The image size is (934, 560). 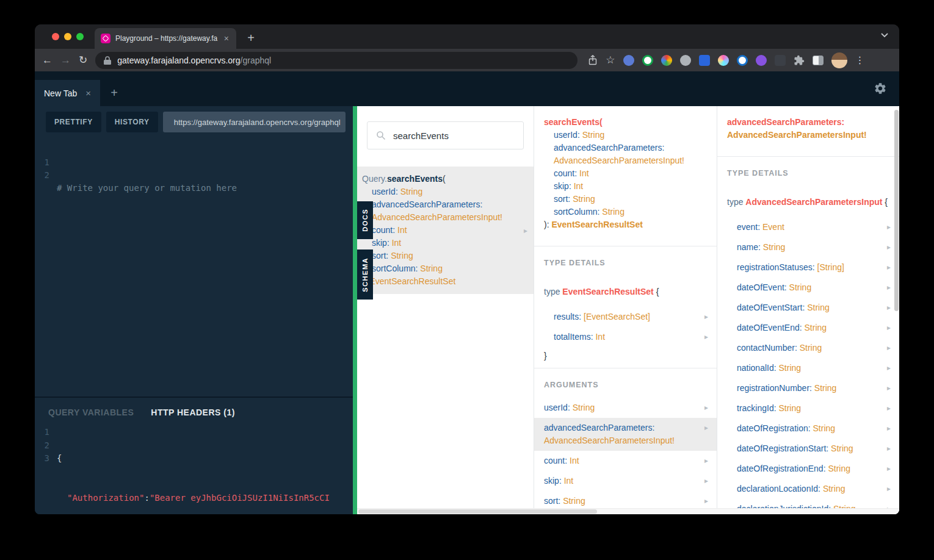 I want to click on open-brace: {, so click(x=657, y=292).